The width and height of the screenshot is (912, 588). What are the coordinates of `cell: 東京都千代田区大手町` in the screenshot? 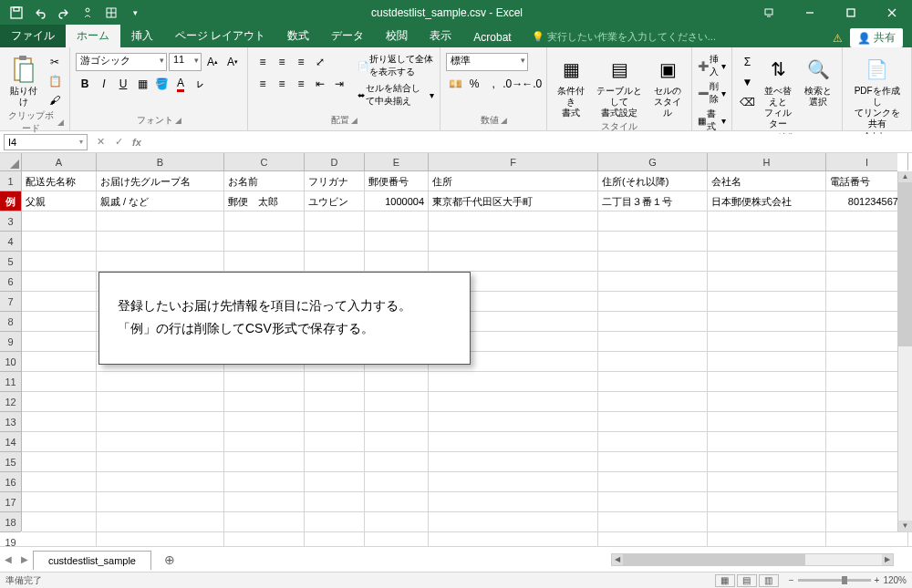 It's located at (513, 201).